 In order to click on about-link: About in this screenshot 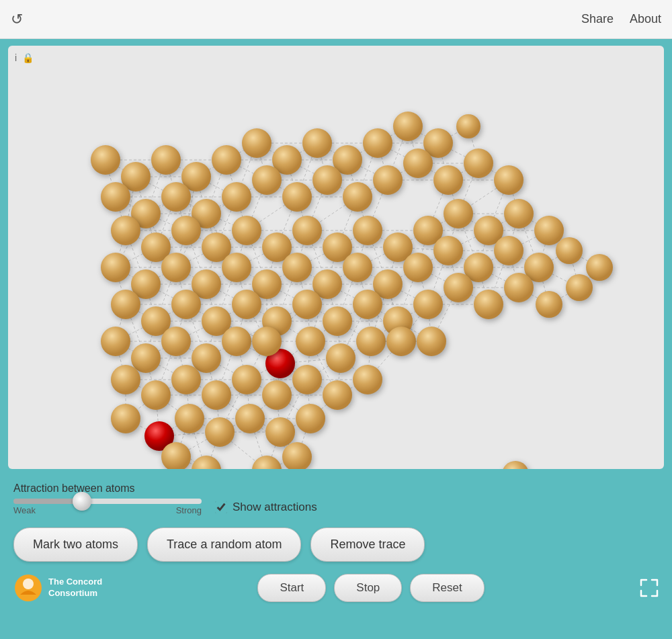, I will do `click(645, 19)`.